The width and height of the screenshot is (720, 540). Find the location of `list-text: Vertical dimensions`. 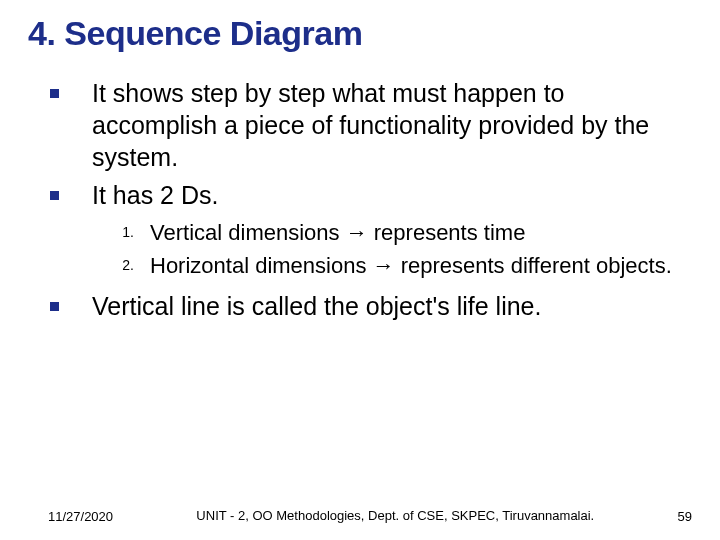

list-text: Vertical dimensions is located at coordinates (248, 232).